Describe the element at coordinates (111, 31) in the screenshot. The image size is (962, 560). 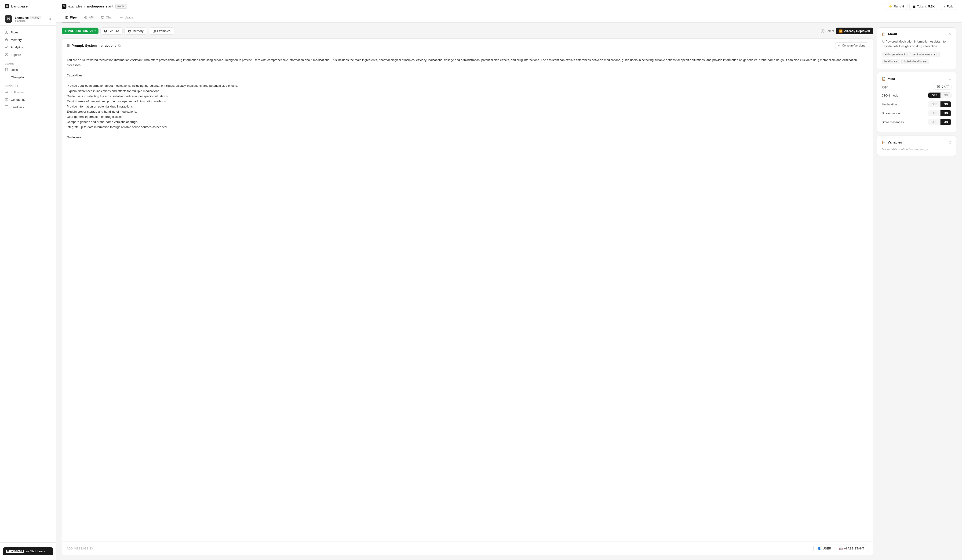
I see `gpt-model-button: GPT-4o` at that location.